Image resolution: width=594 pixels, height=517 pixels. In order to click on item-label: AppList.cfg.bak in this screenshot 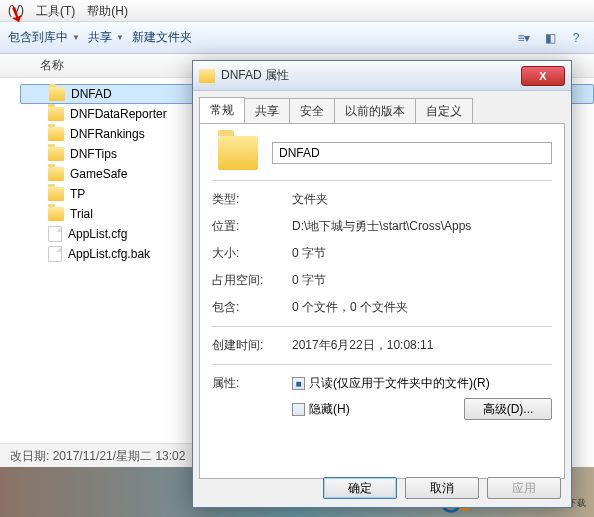, I will do `click(109, 254)`.